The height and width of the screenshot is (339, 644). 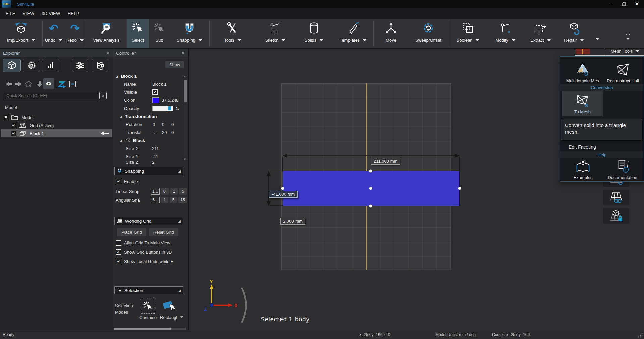 What do you see at coordinates (640, 335) in the screenshot?
I see `resize-grip-icon` at bounding box center [640, 335].